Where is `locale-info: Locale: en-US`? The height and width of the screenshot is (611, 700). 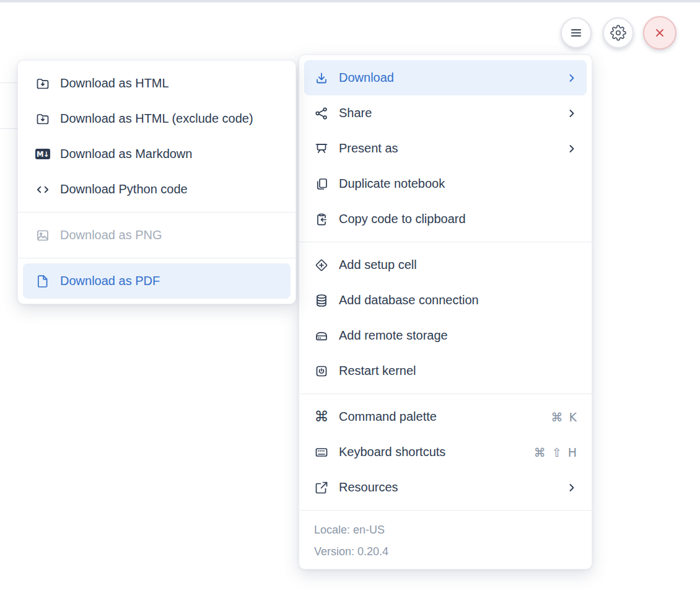 locale-info: Locale: en-US is located at coordinates (445, 530).